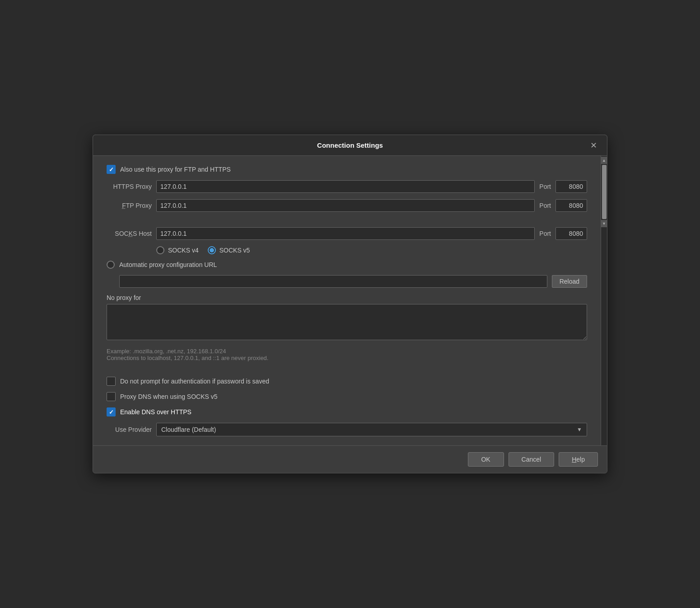  What do you see at coordinates (345, 187) in the screenshot?
I see `https-proxy-input` at bounding box center [345, 187].